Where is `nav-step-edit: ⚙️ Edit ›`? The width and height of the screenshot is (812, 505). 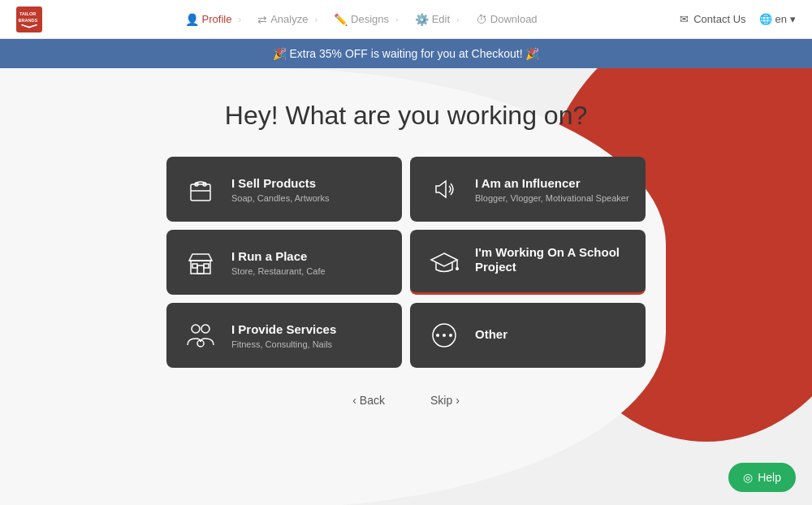 nav-step-edit: ⚙️ Edit › is located at coordinates (437, 19).